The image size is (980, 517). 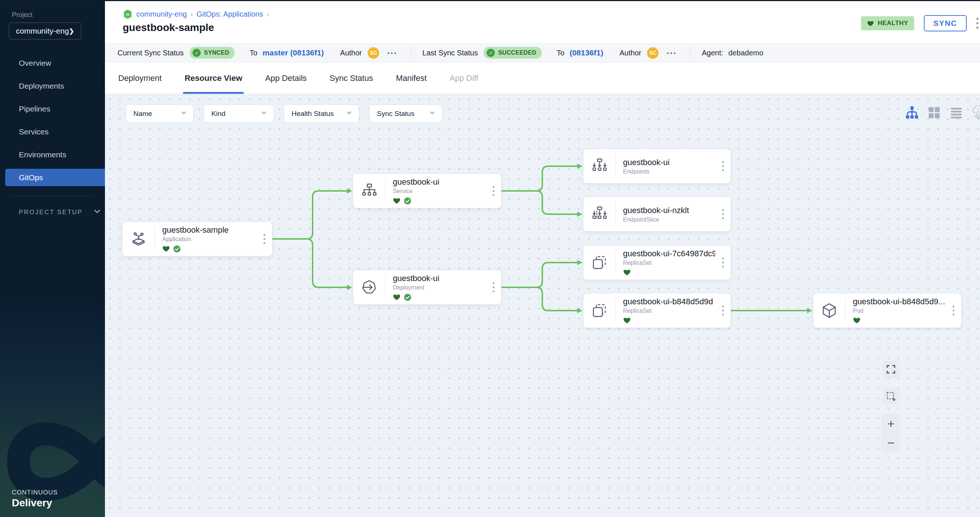 What do you see at coordinates (51, 212) in the screenshot?
I see `project-setup-label: PROJECT SETUP` at bounding box center [51, 212].